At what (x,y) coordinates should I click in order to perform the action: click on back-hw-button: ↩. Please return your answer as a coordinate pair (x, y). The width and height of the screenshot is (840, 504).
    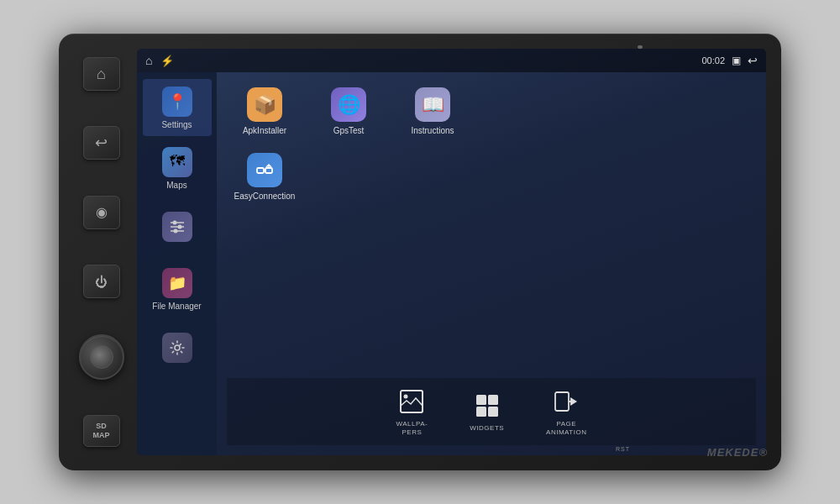
    Looking at the image, I should click on (102, 143).